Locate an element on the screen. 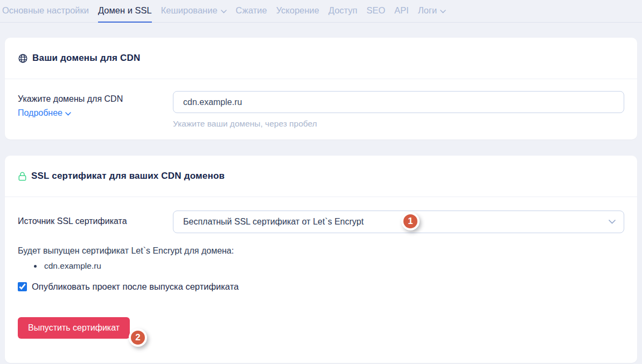 The image size is (642, 364). tab-seo: SEO is located at coordinates (376, 11).